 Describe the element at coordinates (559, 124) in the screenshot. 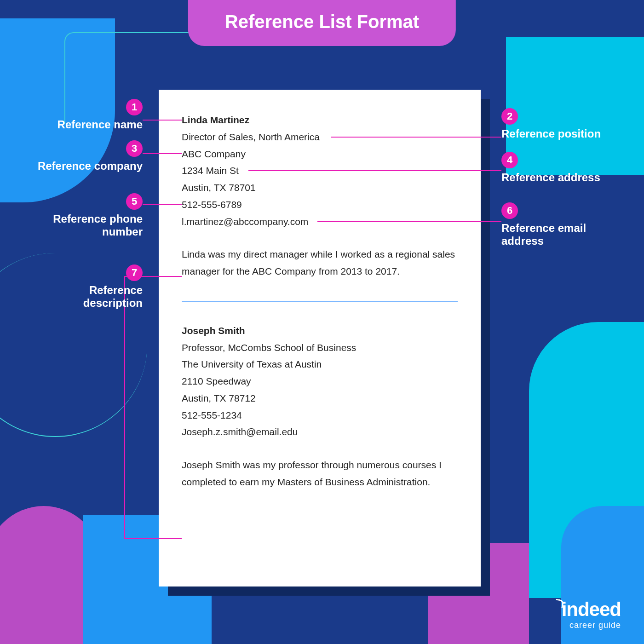

I see `callout-reference-position: 2 Reference position` at that location.